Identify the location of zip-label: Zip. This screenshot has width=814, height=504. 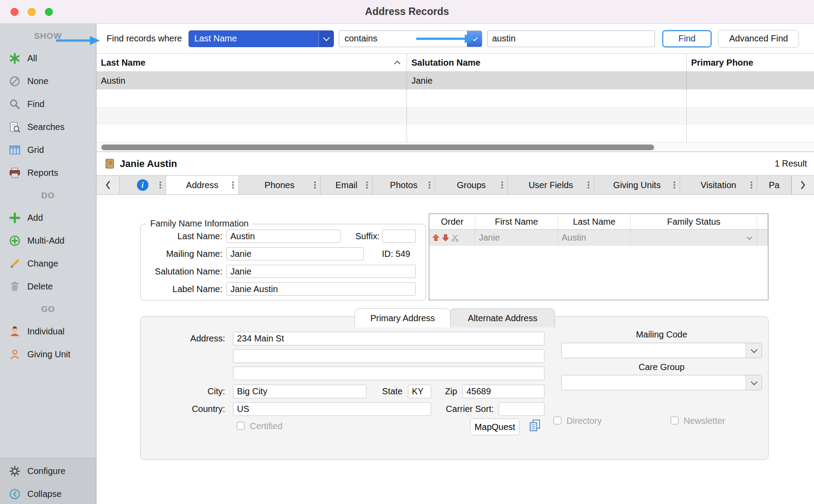
(443, 391).